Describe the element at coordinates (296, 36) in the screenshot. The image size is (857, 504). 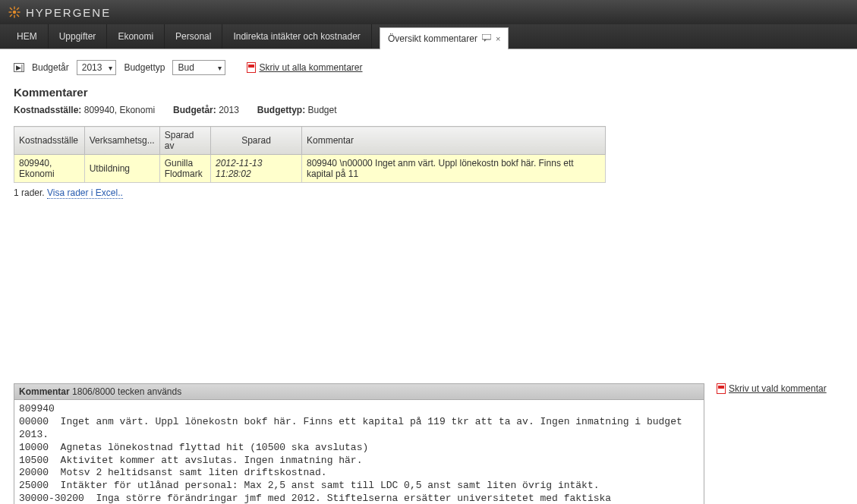
I see `tab-label: Indirekta intäkter och kostnader` at that location.